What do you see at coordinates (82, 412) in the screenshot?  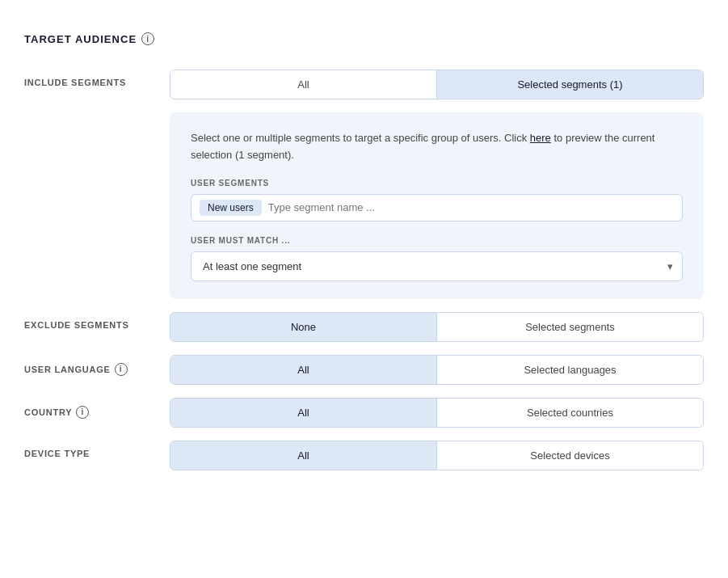 I see `country-info-icon: i` at bounding box center [82, 412].